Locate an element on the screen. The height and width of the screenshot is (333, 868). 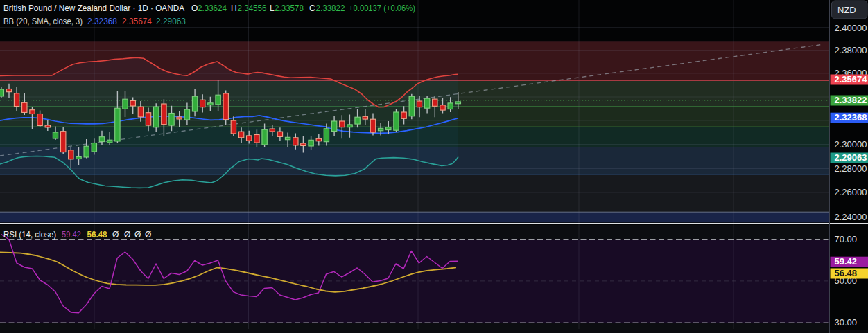
svg-text: C is located at coordinates (312, 8).